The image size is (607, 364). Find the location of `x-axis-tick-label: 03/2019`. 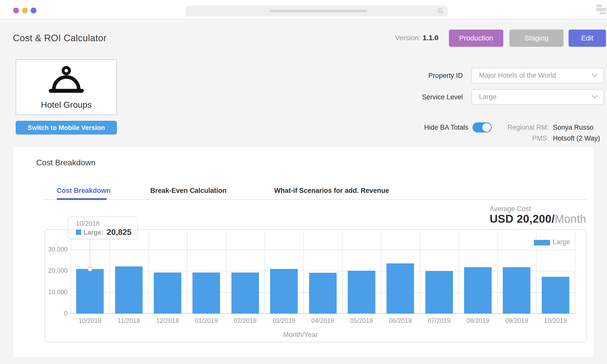

x-axis-tick-label: 03/2019 is located at coordinates (284, 321).